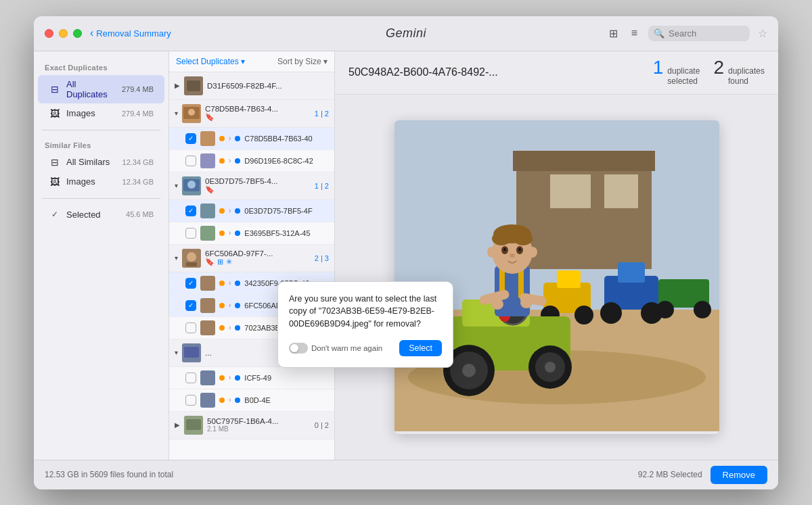  What do you see at coordinates (252, 87) in the screenshot?
I see `group-header-d3: ▶ D31F6509-F82B-4F...` at bounding box center [252, 87].